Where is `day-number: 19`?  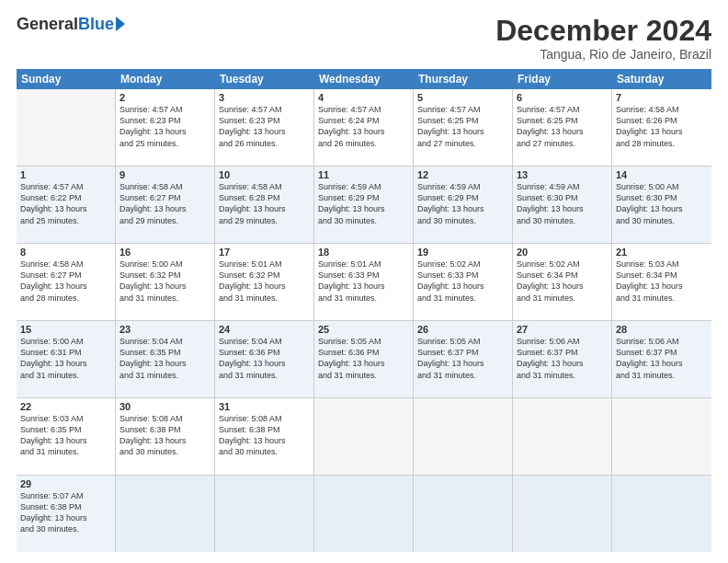
day-number: 19 is located at coordinates (463, 252).